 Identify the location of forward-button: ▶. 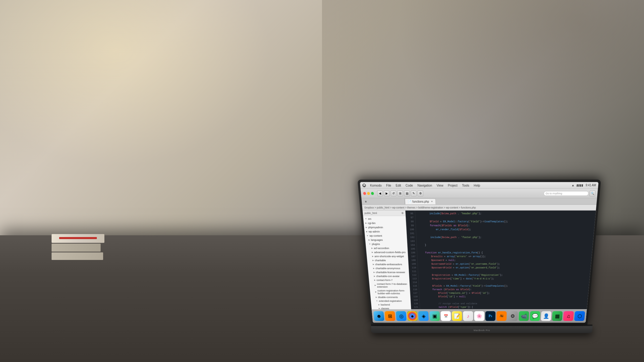
(387, 193).